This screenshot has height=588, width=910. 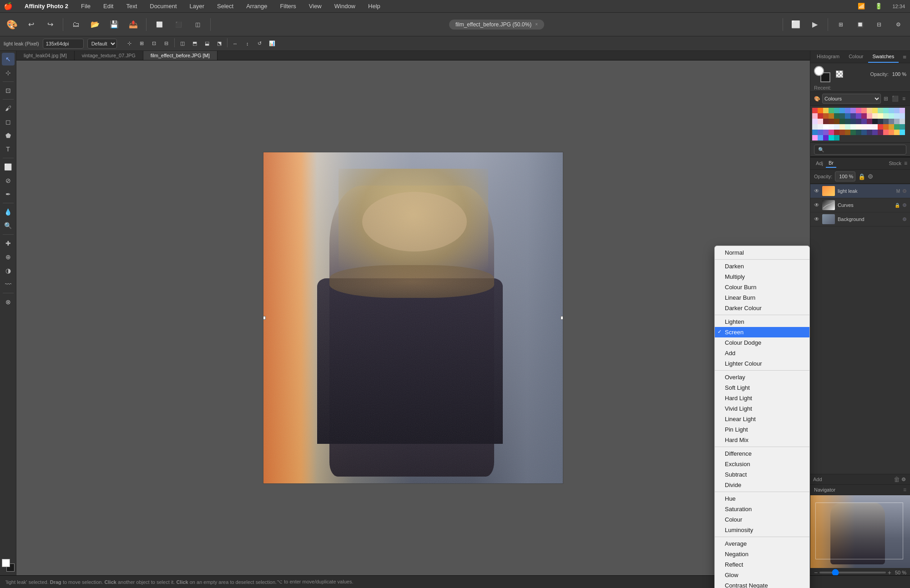 I want to click on layers-tab-main: Br, so click(x=831, y=163).